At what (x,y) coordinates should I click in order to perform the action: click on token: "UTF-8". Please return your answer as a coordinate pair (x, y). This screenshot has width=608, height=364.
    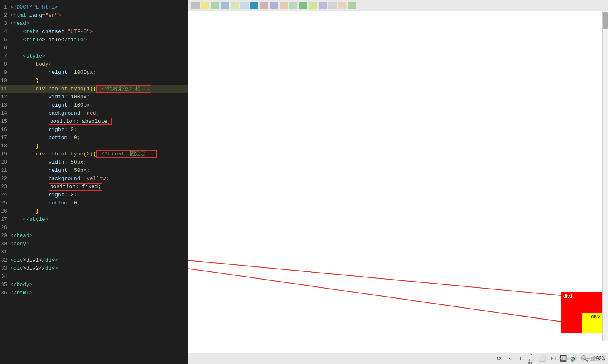
    Looking at the image, I should click on (78, 32).